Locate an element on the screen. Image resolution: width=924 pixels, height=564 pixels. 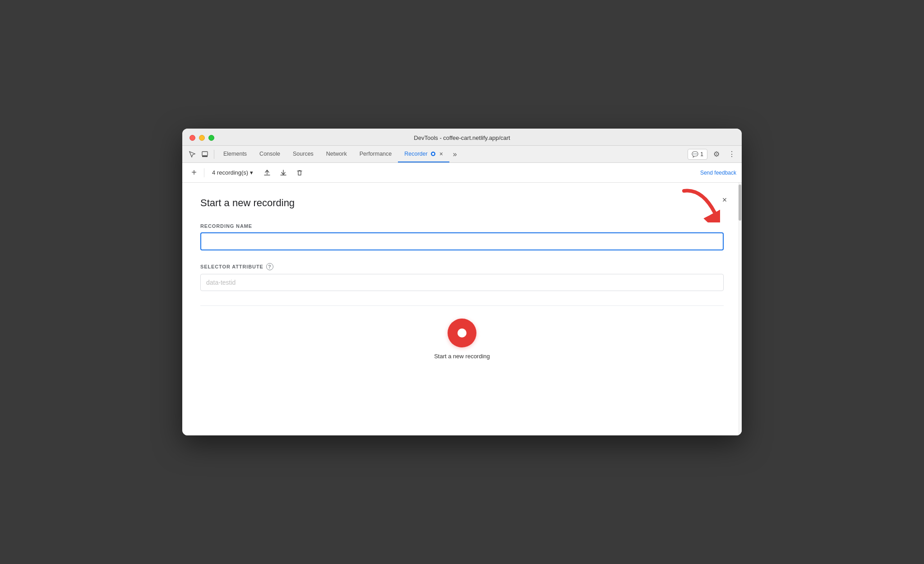
more-icon: ⋮ is located at coordinates (732, 154).